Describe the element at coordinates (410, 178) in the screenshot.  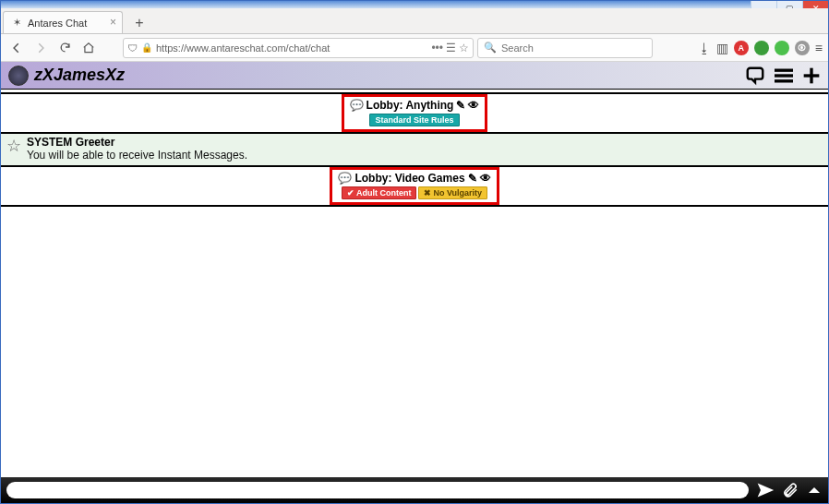
I see `lobby-title: Lobby: Video Games` at that location.